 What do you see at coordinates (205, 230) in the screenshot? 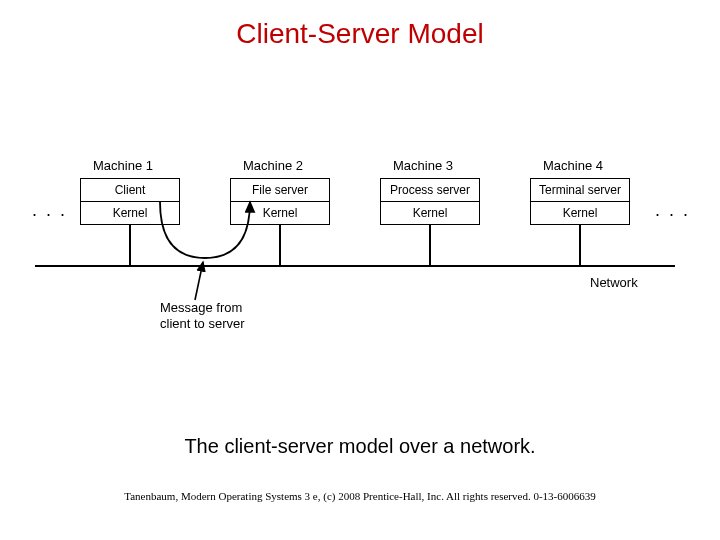
I see `message-curve` at bounding box center [205, 230].